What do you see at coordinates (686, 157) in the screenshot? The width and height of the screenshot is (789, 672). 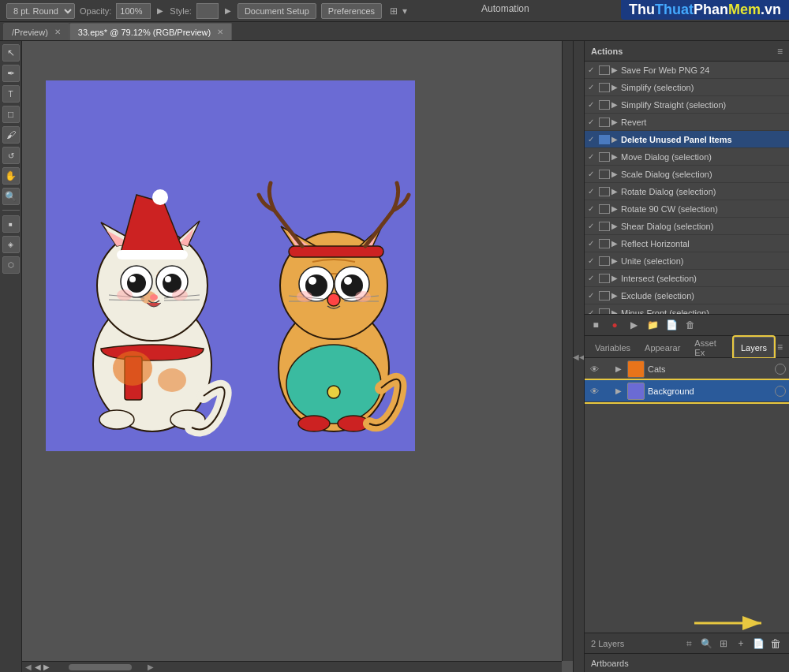 I see `action-row-5: ✓ ▶ Move Dialog (selection)` at bounding box center [686, 157].